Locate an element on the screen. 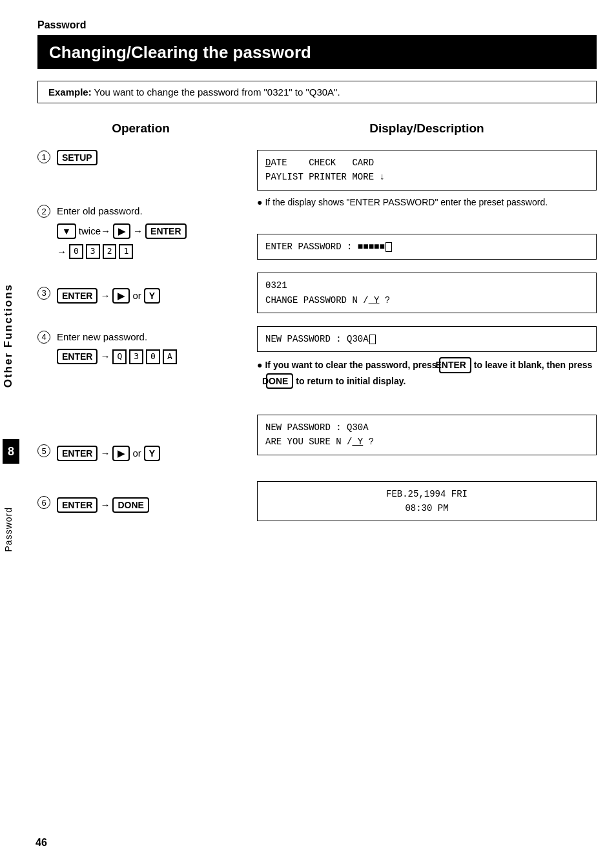  display-5-line2: ARE YOU SURE N / Y ? is located at coordinates (320, 442).